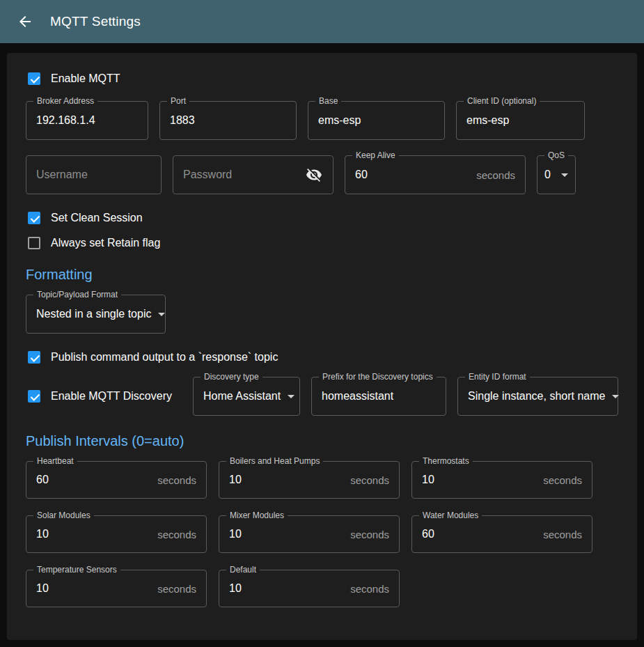  I want to click on publish-response-row: Publish command output to a `response` t…, so click(323, 357).